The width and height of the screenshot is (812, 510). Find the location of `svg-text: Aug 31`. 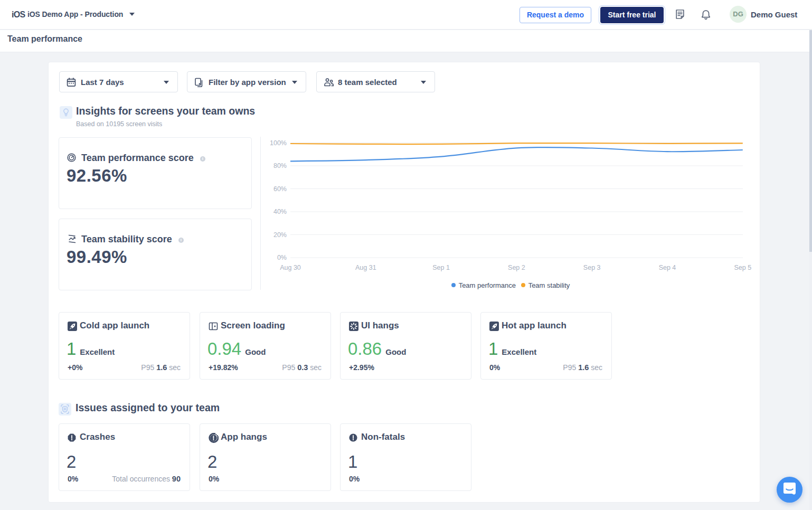

svg-text: Aug 31 is located at coordinates (366, 268).